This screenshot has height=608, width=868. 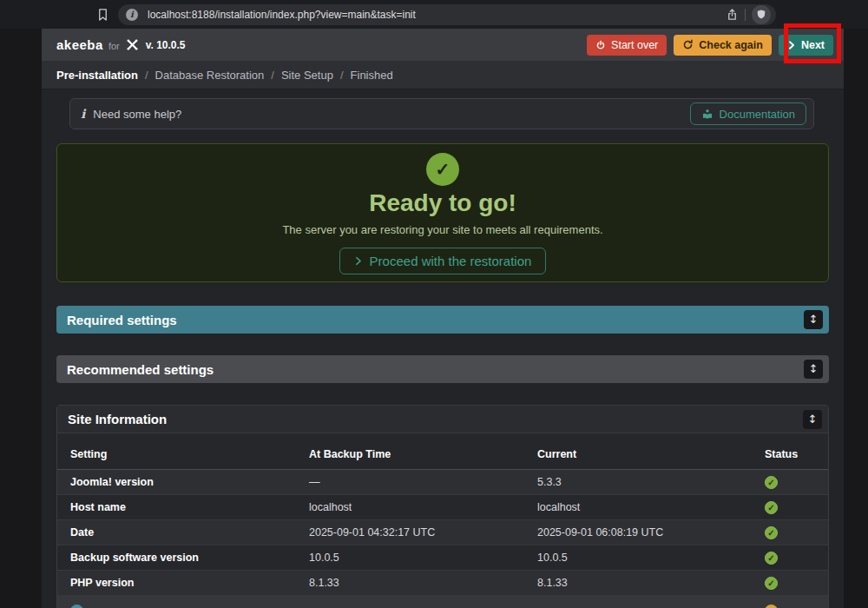 What do you see at coordinates (745, 15) in the screenshot?
I see `divider` at bounding box center [745, 15].